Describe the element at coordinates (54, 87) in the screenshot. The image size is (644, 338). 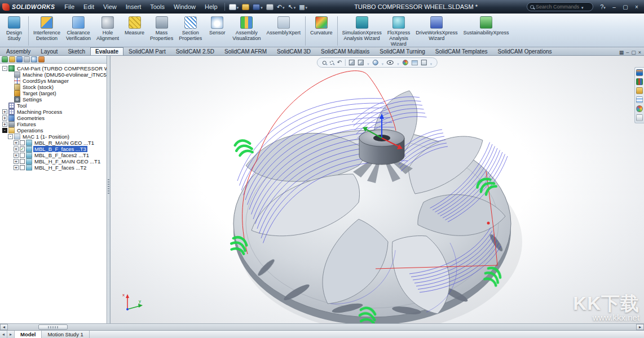
I see `tree-item-stock: Stock (stock)` at that location.